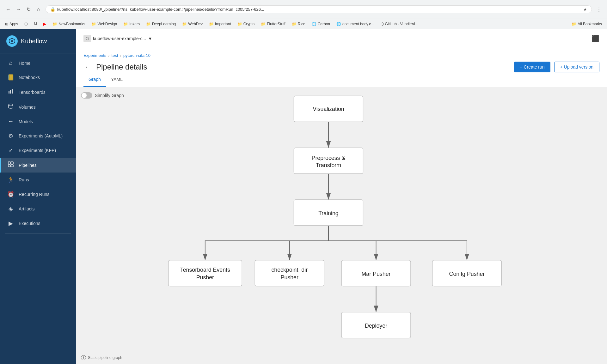 Image resolution: width=607 pixels, height=364 pixels. I want to click on bookmark-deeplearning: 📁 DeepLearning, so click(161, 24).